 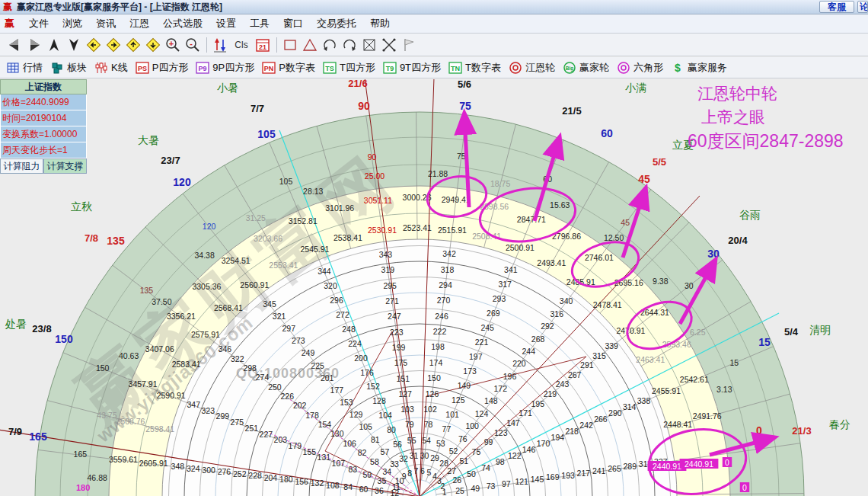 I want to click on menu-item-4: 公式选股, so click(x=183, y=24).